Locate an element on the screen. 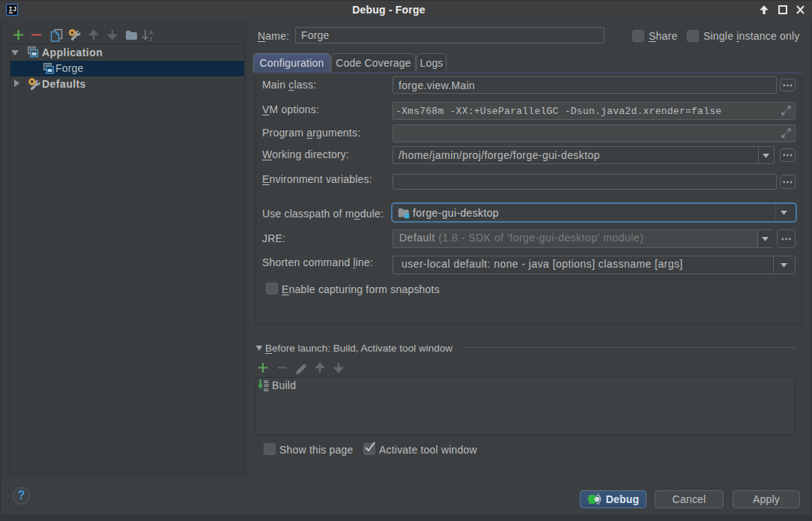 The image size is (812, 521). svg-text: z is located at coordinates (151, 39).